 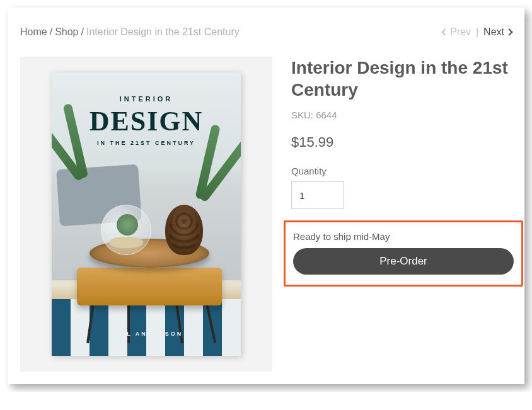 I want to click on prev-label: Prev, so click(x=460, y=32).